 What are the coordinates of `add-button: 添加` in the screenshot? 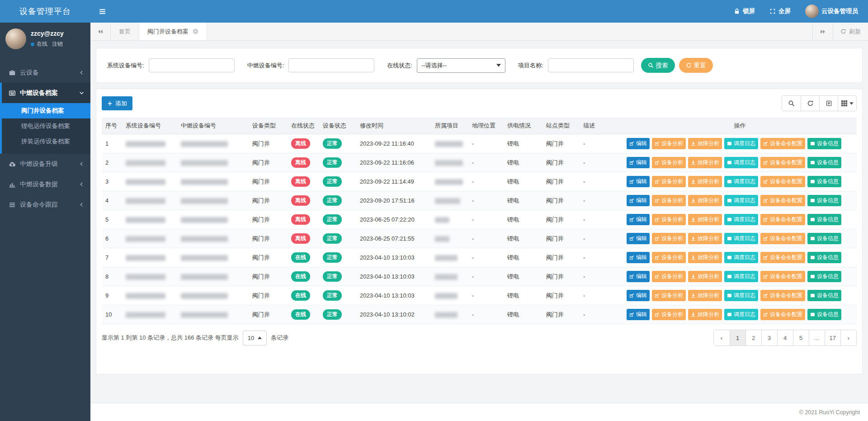 It's located at (117, 103).